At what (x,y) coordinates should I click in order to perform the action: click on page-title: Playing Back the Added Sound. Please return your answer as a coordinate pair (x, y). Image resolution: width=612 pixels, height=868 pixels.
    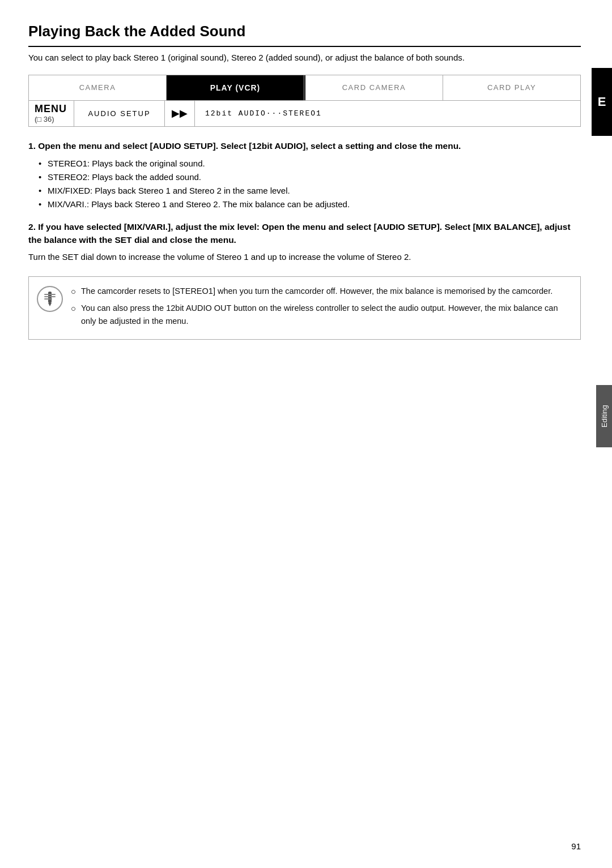
    Looking at the image, I should click on (305, 35).